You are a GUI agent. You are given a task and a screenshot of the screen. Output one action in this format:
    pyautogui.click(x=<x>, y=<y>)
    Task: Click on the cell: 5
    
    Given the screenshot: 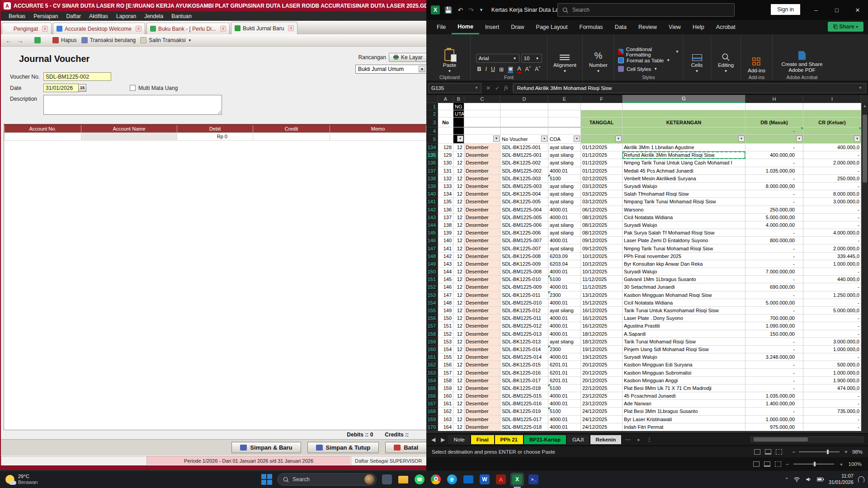 What is the action you would take?
    pyautogui.click(x=432, y=139)
    